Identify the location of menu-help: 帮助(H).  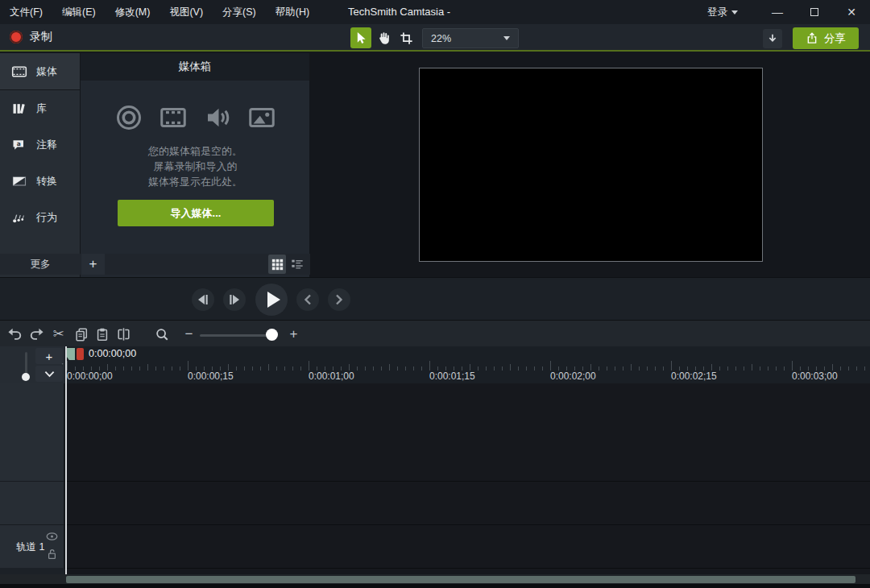
(292, 13).